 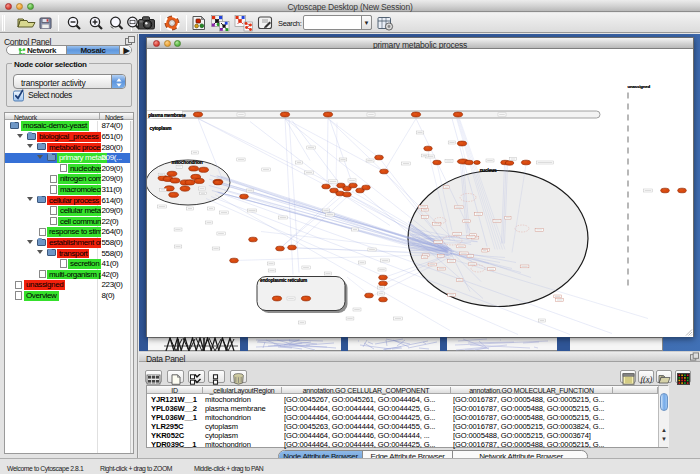 I want to click on svg-text: unassigned, so click(x=640, y=86).